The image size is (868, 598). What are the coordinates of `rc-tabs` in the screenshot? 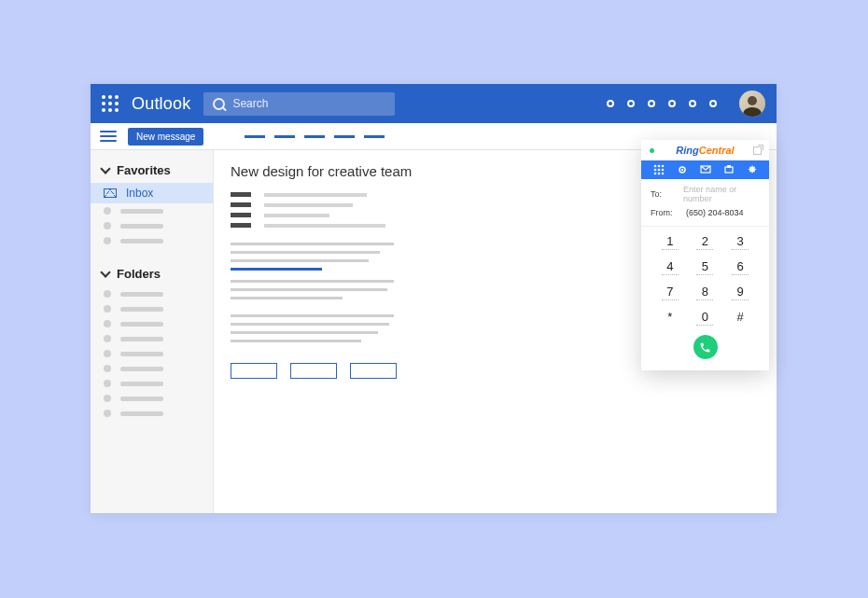 It's located at (706, 170).